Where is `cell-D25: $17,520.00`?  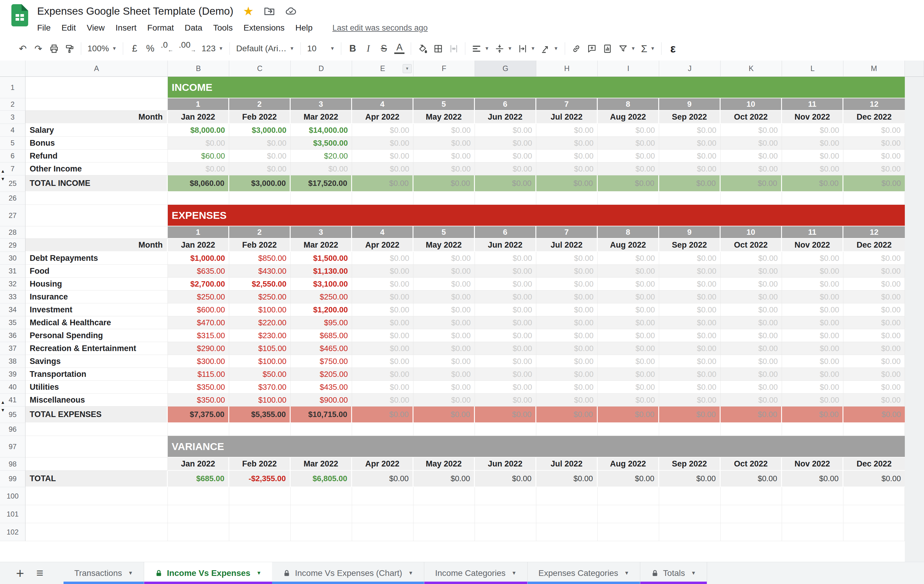
cell-D25: $17,520.00 is located at coordinates (321, 184).